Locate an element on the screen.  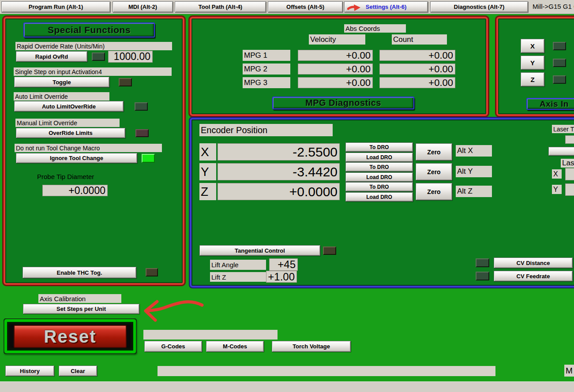
z-zero-button: Zero is located at coordinates (434, 191).